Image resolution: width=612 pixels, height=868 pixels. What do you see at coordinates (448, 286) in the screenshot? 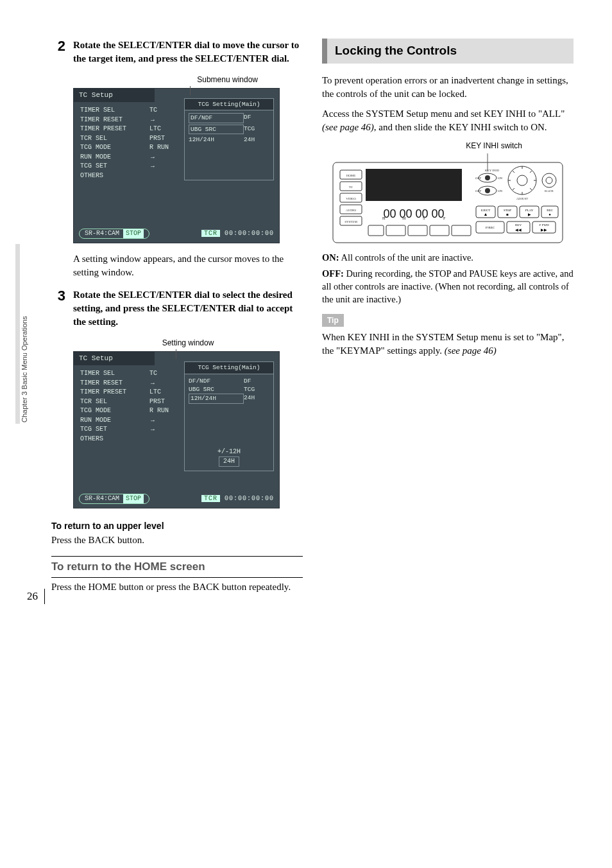
I see `off-definition: OFF: During recording, the STOP and PAUS…` at bounding box center [448, 286].